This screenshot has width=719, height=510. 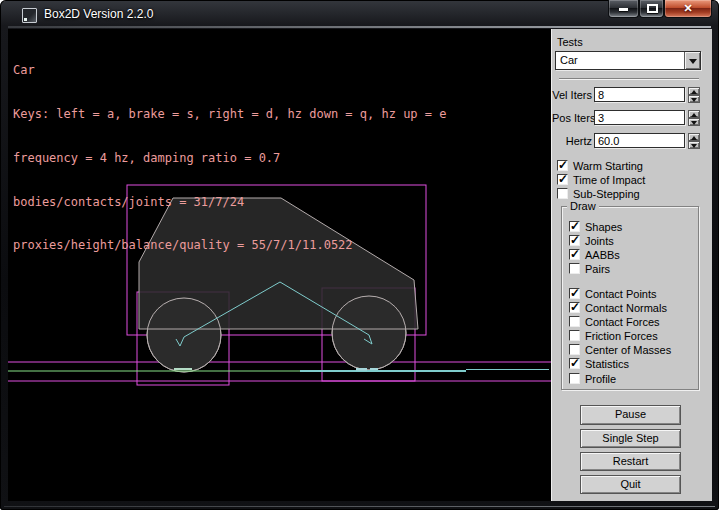 I want to click on single-step-button: Single Step, so click(x=630, y=438).